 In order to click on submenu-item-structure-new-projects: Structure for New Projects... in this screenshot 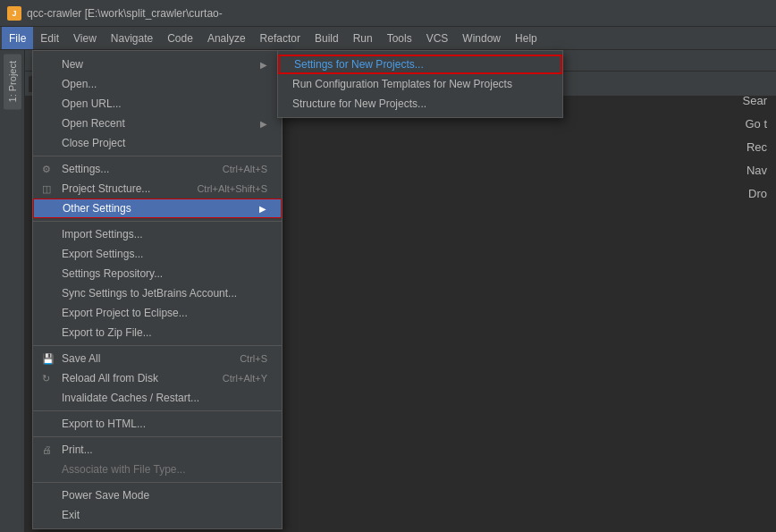, I will do `click(420, 104)`.